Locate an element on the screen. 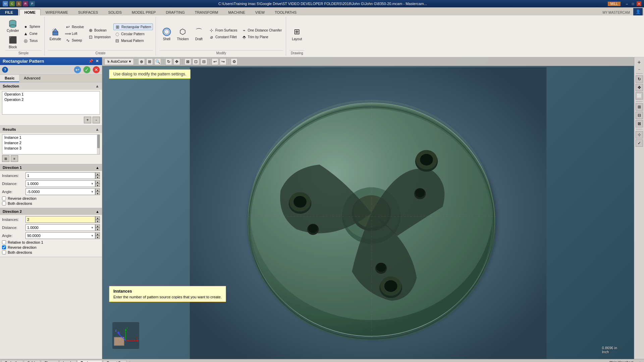 This screenshot has height=362, width=644. tab-home: HOME is located at coordinates (30, 12).